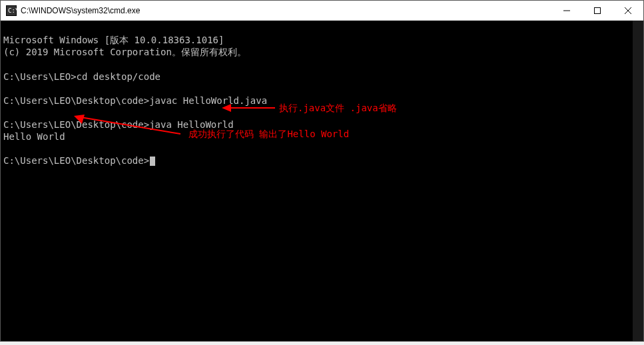 Image resolution: width=644 pixels, height=345 pixels. Describe the element at coordinates (597, 11) in the screenshot. I see `window-controls` at that location.